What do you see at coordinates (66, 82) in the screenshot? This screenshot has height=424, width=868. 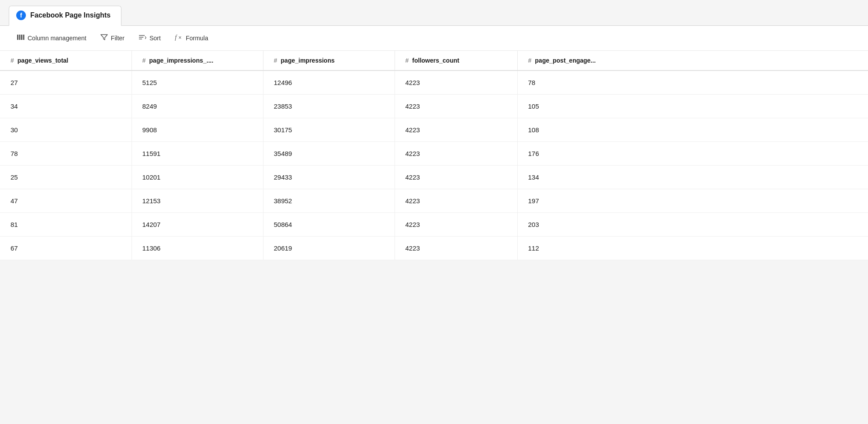 I see `cell-page_views_total-row-0: 27` at bounding box center [66, 82].